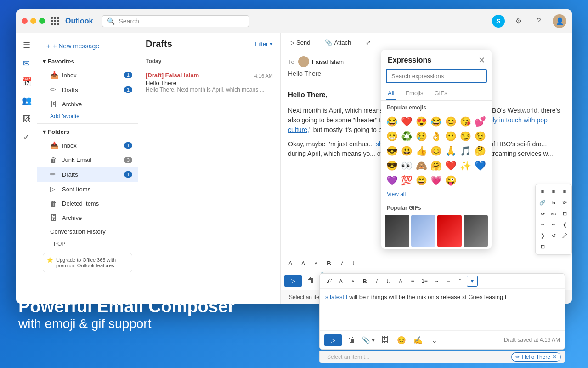 This screenshot has width=588, height=368. I want to click on mail-icon: ✉, so click(27, 63).